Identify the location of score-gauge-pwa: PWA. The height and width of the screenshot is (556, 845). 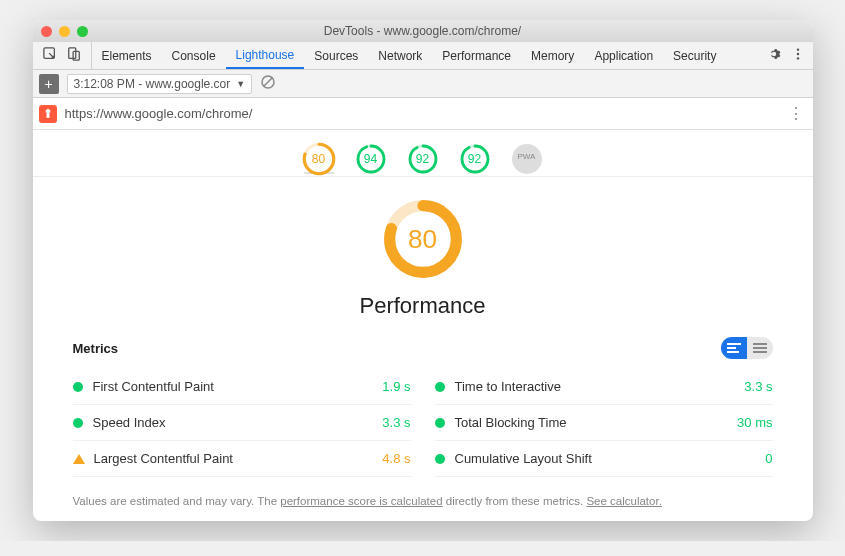
(527, 159).